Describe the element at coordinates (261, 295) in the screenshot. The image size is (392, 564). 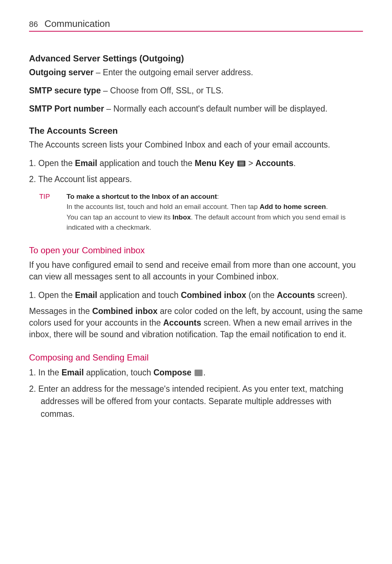
I see `step-text: (on the` at that location.